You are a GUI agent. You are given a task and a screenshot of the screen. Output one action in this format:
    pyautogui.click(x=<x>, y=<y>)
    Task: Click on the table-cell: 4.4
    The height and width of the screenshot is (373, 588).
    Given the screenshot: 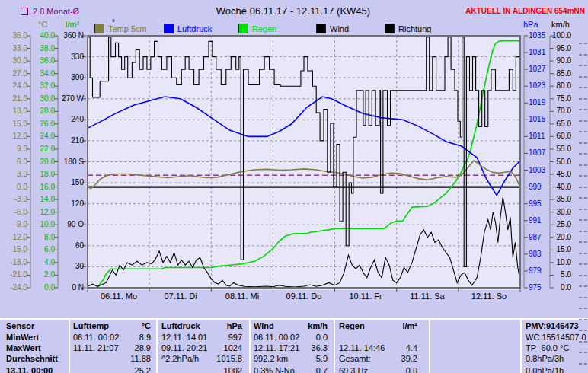 What is the action you would take?
    pyautogui.click(x=387, y=349)
    